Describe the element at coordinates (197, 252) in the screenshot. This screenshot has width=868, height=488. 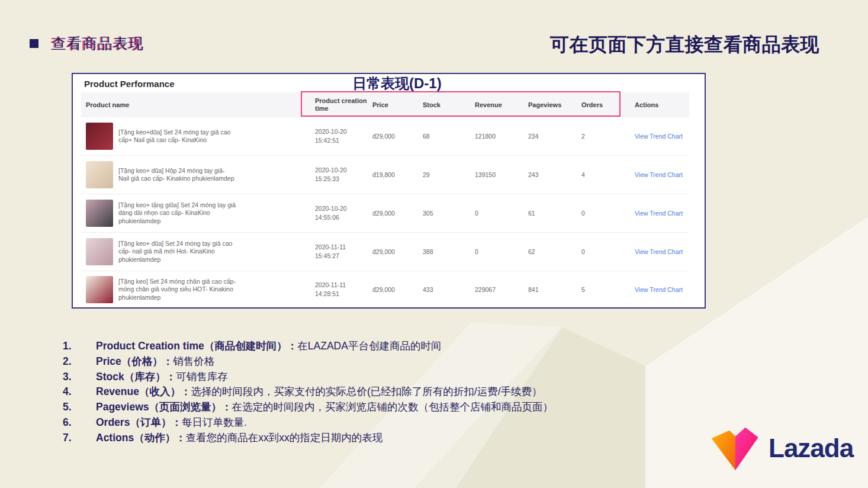
I see `product-name-cell: [Tặng keo+ dũa] Set 24 móng tay giả cao …` at that location.